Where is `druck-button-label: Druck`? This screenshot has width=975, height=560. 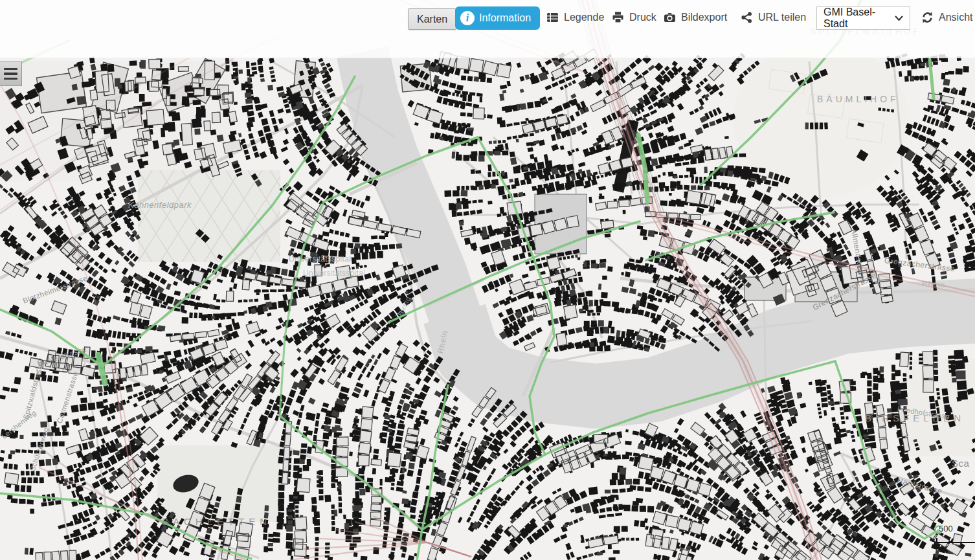 druck-button-label: Druck is located at coordinates (643, 17).